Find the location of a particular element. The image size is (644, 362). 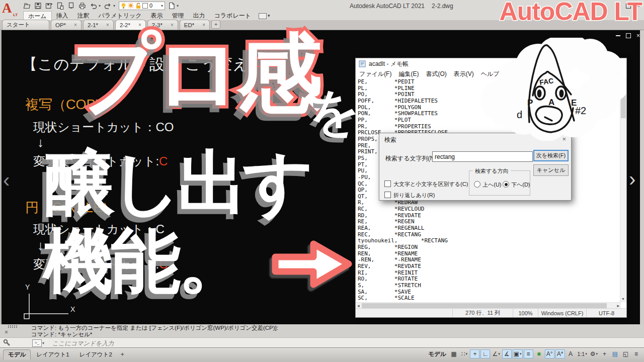

ribbon-tab-annotate: 注釈 is located at coordinates (84, 16).